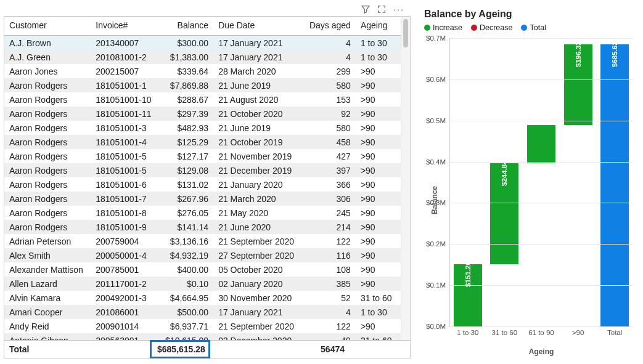  What do you see at coordinates (578, 182) in the screenshot?
I see `bar-slot: $196.32K>90` at bounding box center [578, 182].